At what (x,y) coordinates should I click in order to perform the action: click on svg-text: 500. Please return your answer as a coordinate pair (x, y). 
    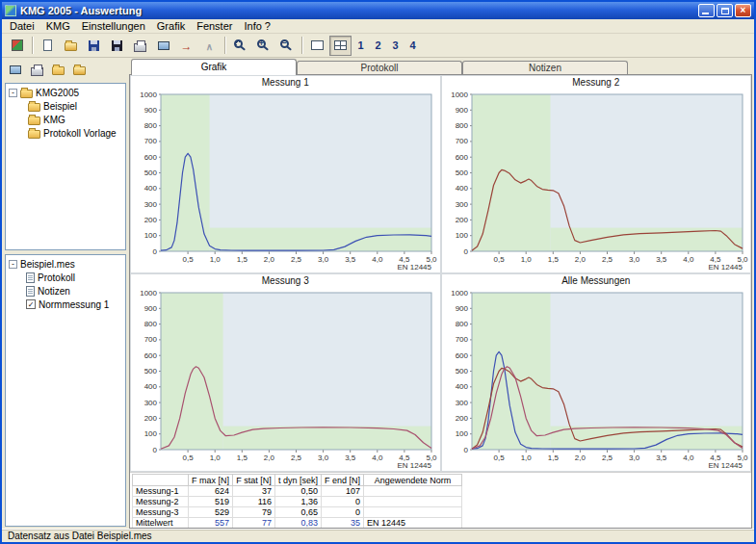
    Looking at the image, I should click on (151, 372).